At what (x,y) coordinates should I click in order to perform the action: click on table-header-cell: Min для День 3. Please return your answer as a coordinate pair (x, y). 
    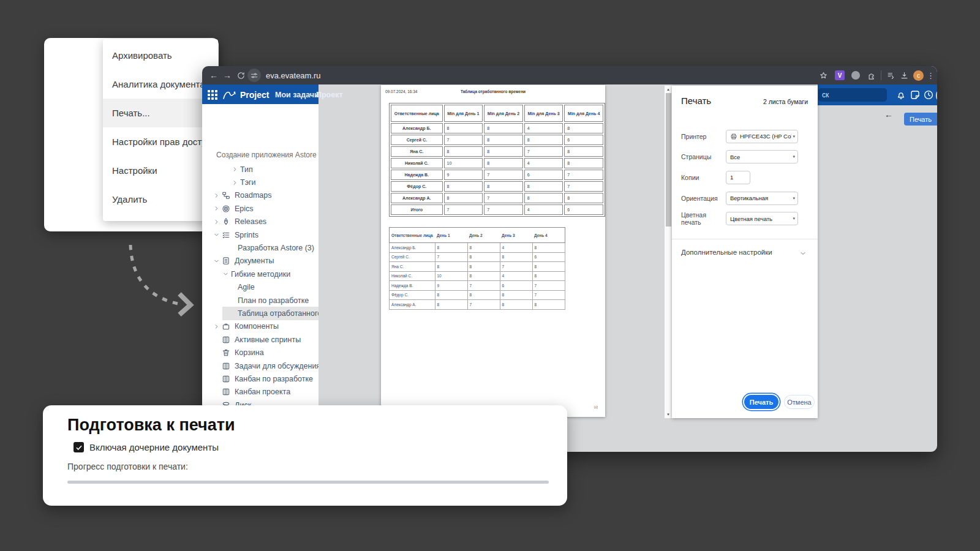
    Looking at the image, I should click on (544, 113).